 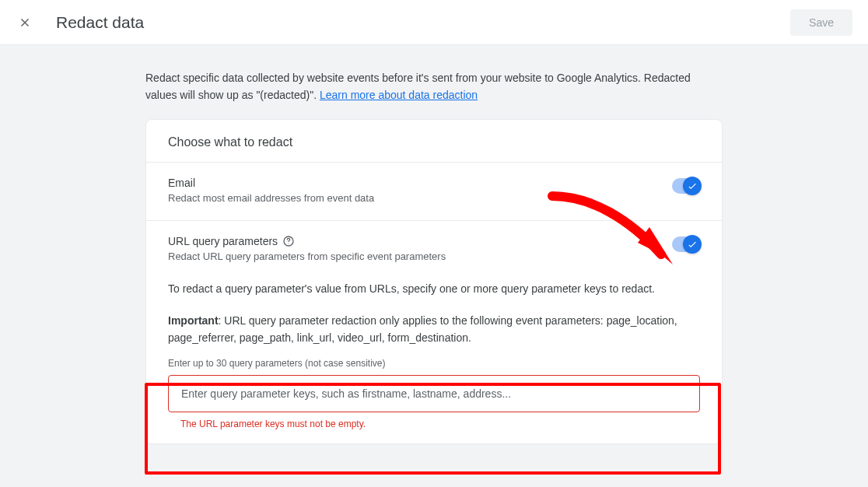 What do you see at coordinates (434, 87) in the screenshot?
I see `intro-text: Redact specific data collected by websit…` at bounding box center [434, 87].